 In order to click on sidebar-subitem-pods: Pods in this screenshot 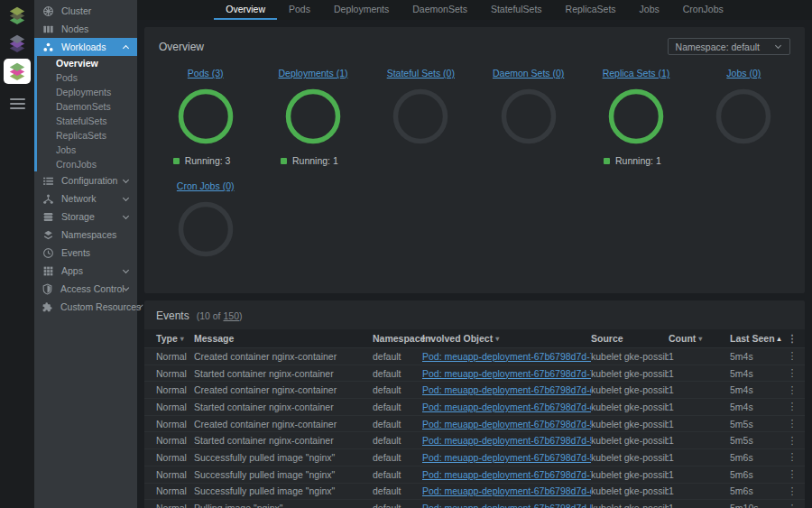, I will do `click(87, 78)`.